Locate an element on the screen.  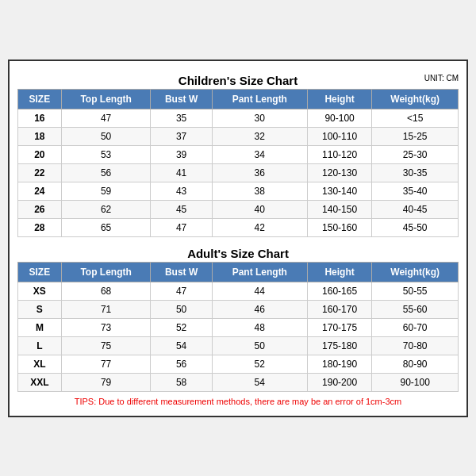
table-cell: 70-80 is located at coordinates (416, 346).